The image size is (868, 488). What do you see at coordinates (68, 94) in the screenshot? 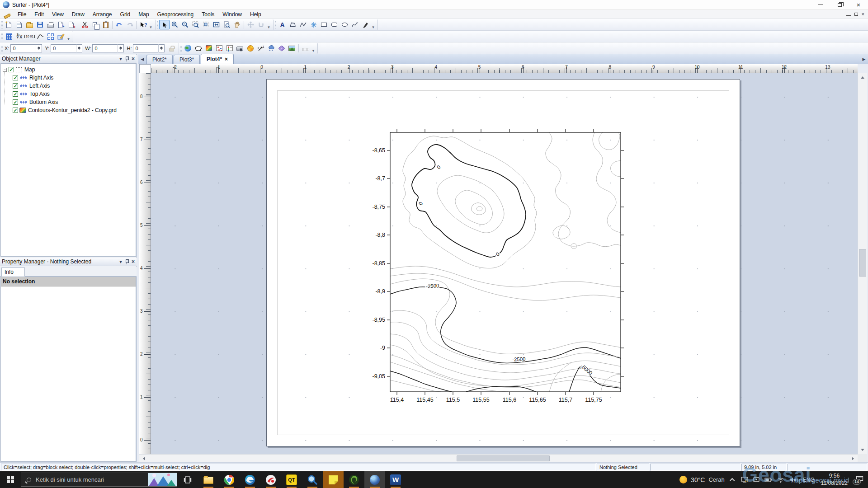
I see `tree-item-top-axis: ✓ Top Axis` at bounding box center [68, 94].